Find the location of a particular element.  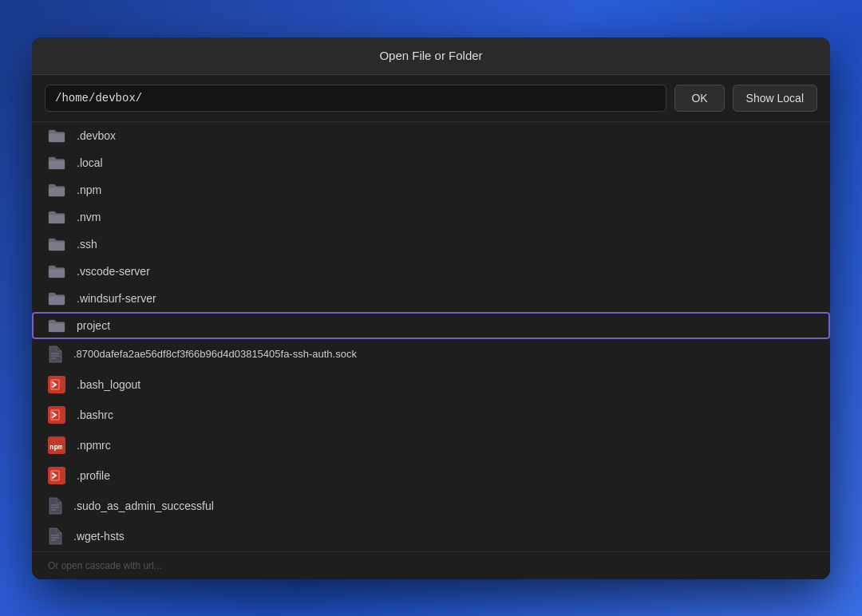

list-item: .windsurf-server is located at coordinates (431, 298).